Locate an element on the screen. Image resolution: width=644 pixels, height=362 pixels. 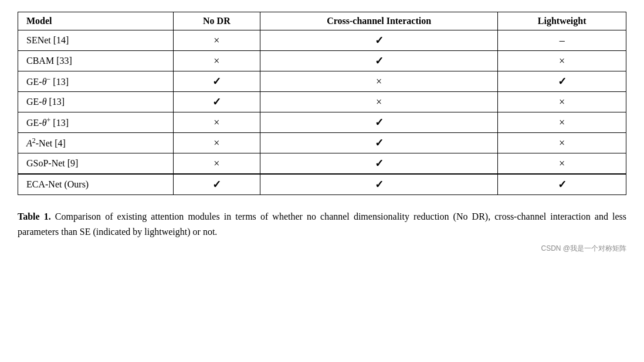
caption-text: Comparison of existing attention modules… is located at coordinates (322, 224).